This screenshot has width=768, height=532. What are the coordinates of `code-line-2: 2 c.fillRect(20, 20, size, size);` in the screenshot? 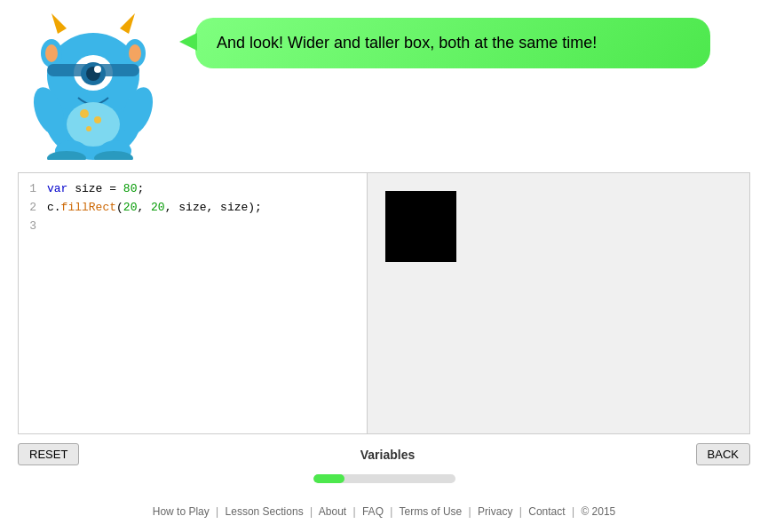 It's located at (193, 208).